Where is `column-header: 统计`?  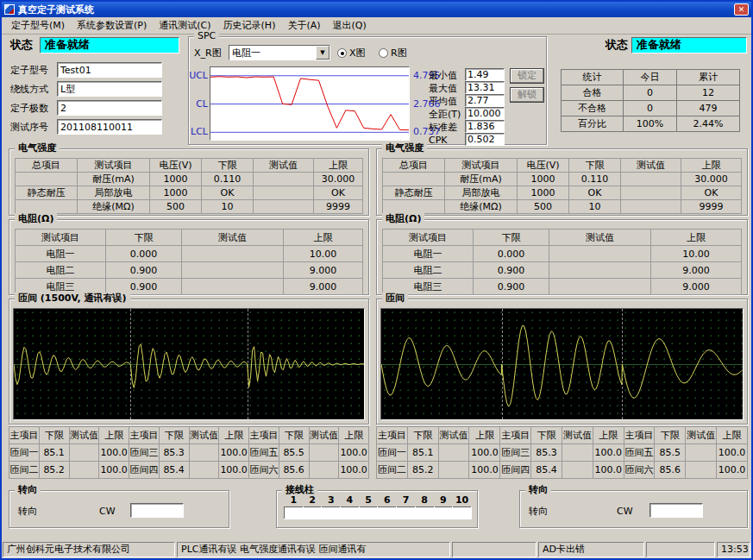
column-header: 统计 is located at coordinates (593, 78).